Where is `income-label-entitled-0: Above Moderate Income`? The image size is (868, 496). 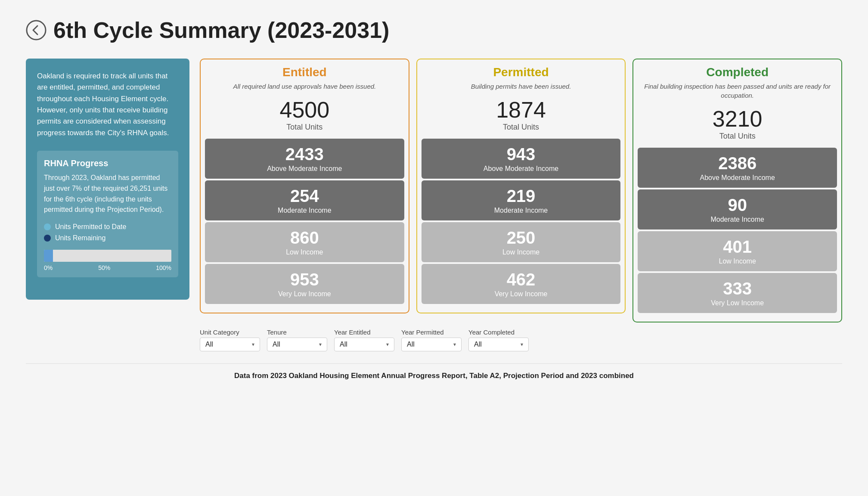
income-label-entitled-0: Above Moderate Income is located at coordinates (305, 169).